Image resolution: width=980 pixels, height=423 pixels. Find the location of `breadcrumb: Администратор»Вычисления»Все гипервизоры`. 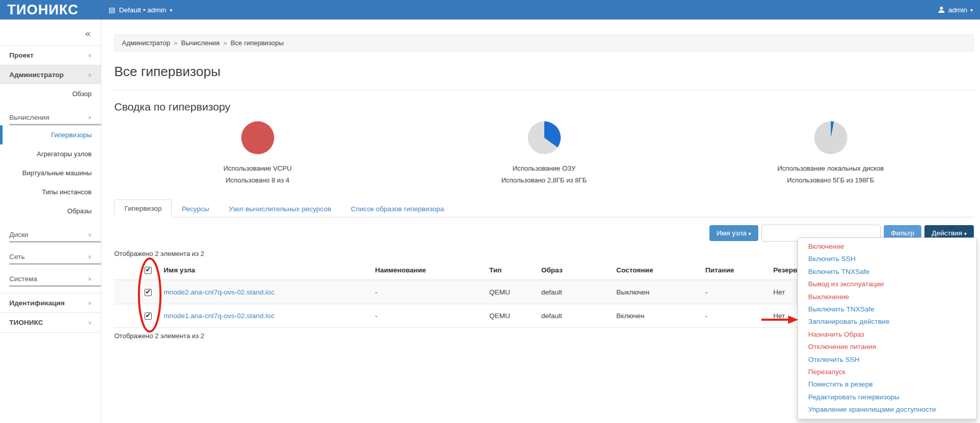

breadcrumb: Администратор»Вычисления»Все гипервизоры is located at coordinates (544, 43).